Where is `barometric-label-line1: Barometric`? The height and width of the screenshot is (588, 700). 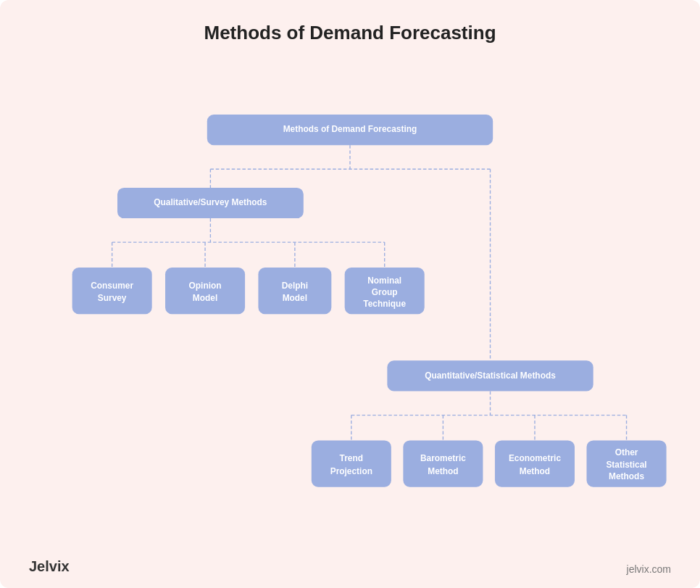 barometric-label-line1: Barometric is located at coordinates (443, 458).